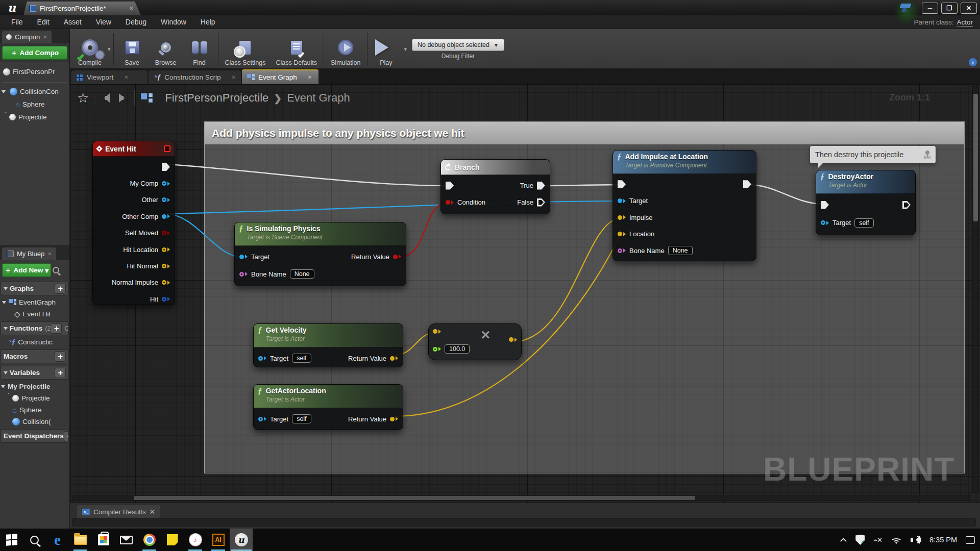  What do you see at coordinates (873, 155) in the screenshot?
I see `node-comment-bubble: Then destroy this projectile •••` at bounding box center [873, 155].